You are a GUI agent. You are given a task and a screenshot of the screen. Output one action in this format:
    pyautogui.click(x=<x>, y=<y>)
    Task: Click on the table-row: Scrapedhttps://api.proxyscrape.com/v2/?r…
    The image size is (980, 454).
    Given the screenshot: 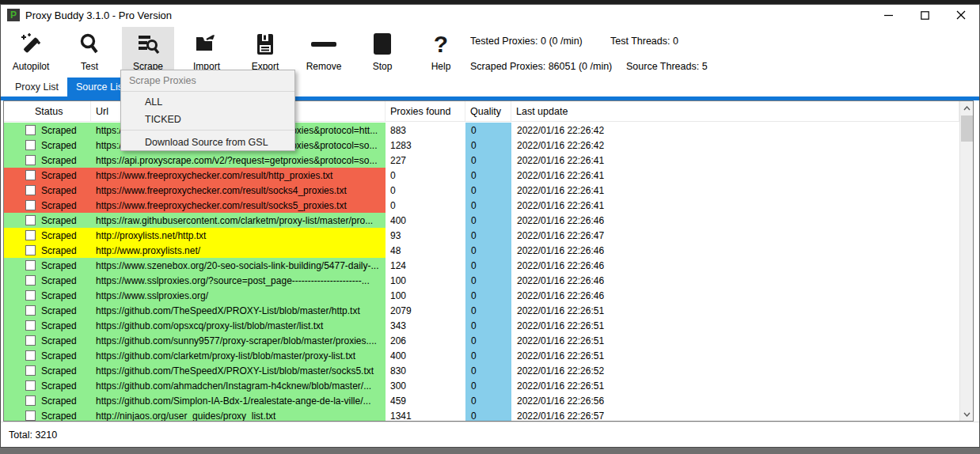 What is the action you would take?
    pyautogui.click(x=481, y=160)
    